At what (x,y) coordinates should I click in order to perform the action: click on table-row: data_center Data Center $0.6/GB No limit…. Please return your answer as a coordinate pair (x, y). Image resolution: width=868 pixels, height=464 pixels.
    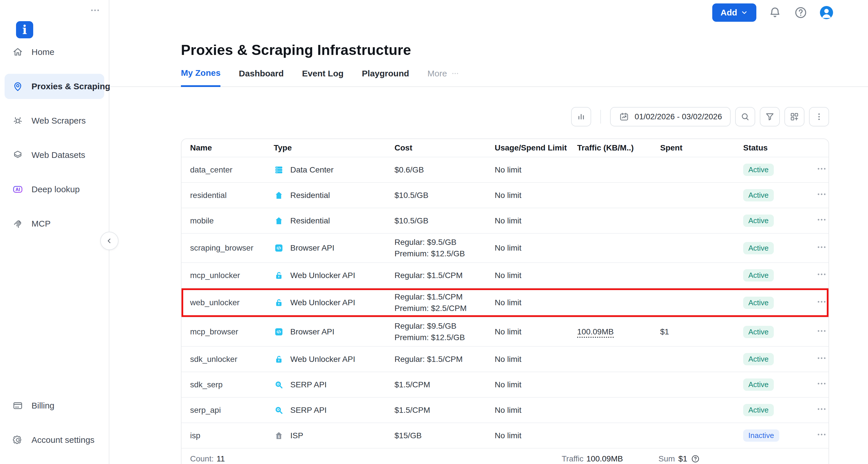
    Looking at the image, I should click on (505, 170).